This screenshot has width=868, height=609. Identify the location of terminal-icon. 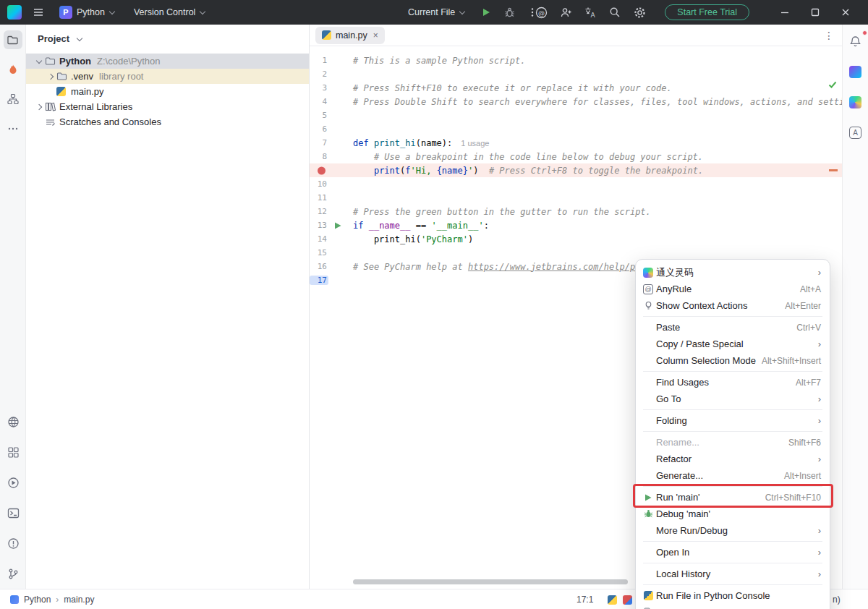
(13, 513).